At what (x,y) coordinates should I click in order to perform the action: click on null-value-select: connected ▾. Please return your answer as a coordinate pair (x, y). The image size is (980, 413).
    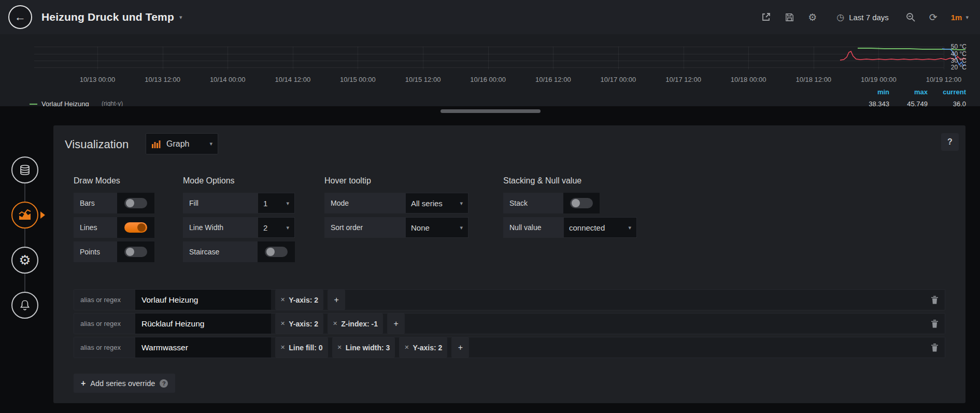
    Looking at the image, I should click on (600, 227).